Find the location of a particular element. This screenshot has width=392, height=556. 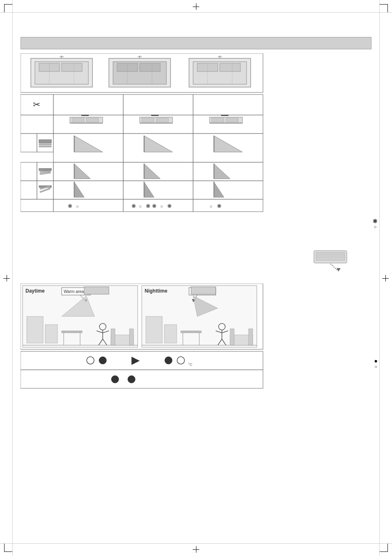

margin-line-top is located at coordinates (196, 12).